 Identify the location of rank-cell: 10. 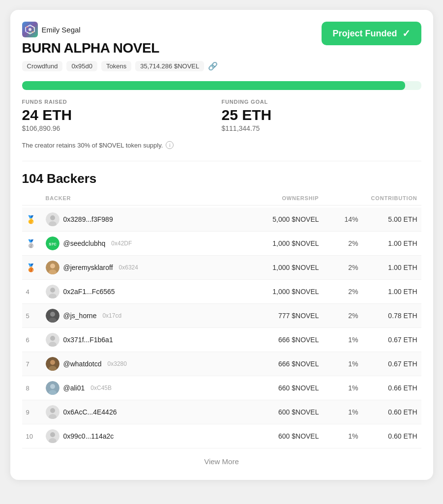
(36, 436).